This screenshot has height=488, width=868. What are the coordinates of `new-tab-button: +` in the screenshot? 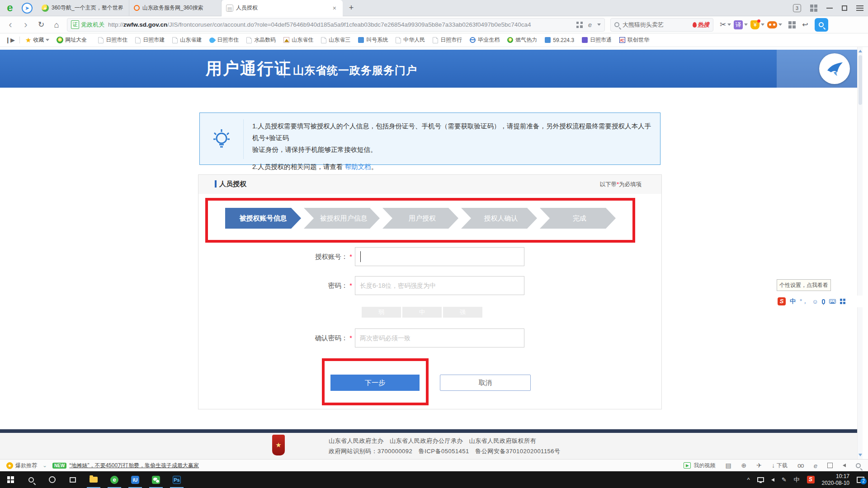 It's located at (351, 8).